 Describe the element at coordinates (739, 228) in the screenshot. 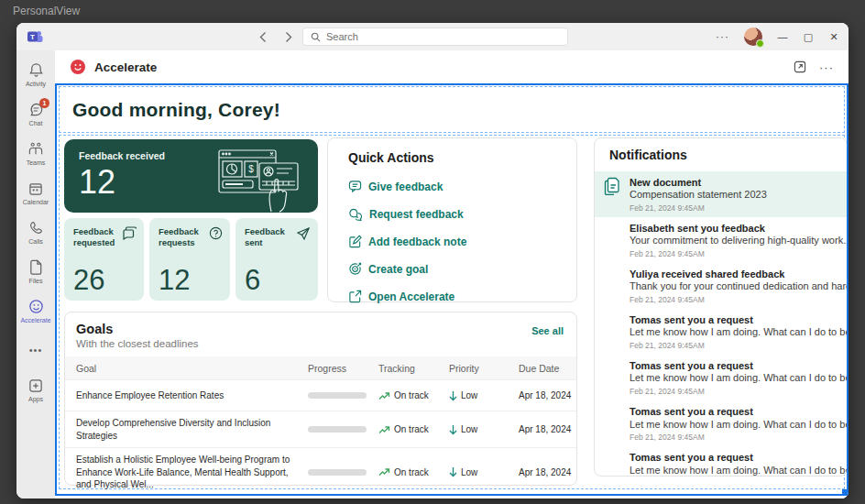

I see `notification-title: Elisabeth sent you feedback` at that location.